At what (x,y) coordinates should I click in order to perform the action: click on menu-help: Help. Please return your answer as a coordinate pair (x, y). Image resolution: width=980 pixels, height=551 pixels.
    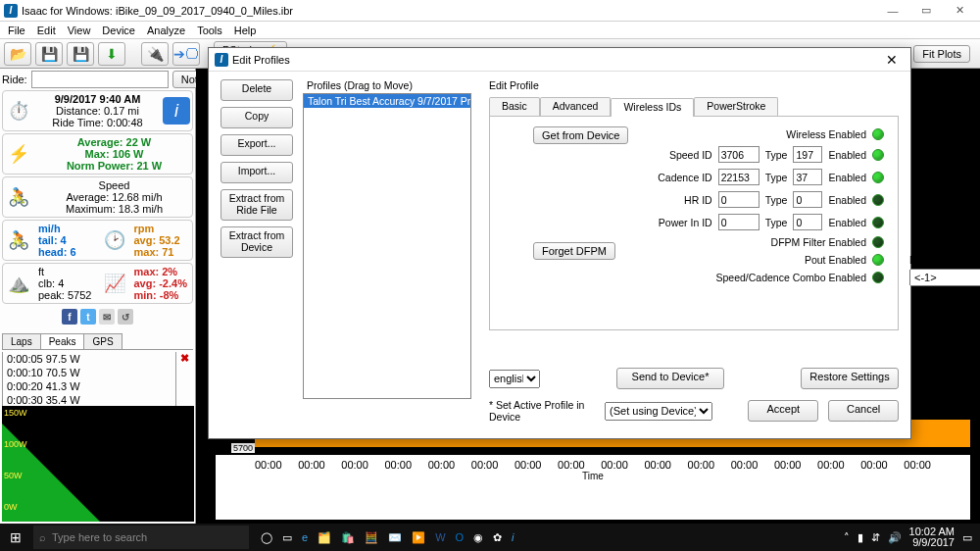
    Looking at the image, I should click on (245, 30).